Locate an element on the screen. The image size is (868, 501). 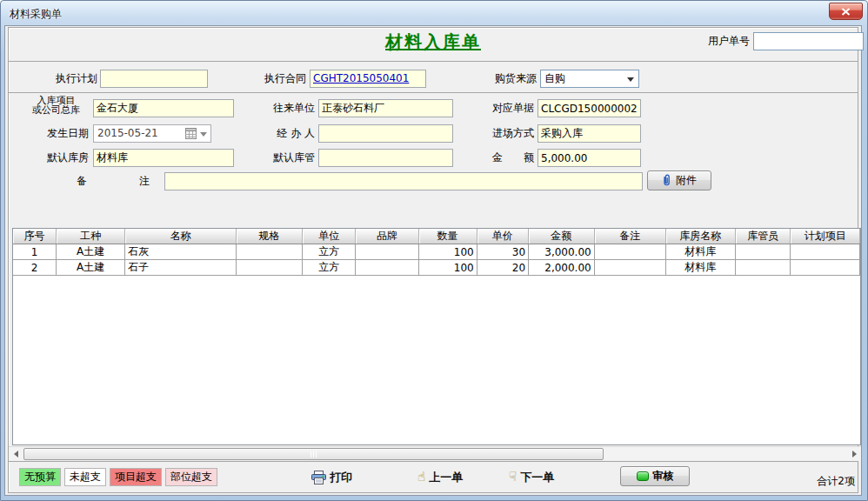
exec-contract-field: CGHT2015050401 is located at coordinates (368, 78).